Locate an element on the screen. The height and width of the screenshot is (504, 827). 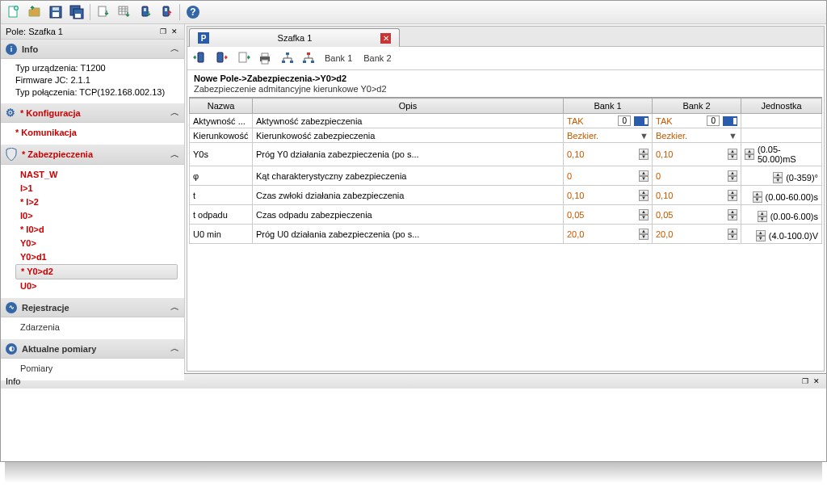
doc-export-icon is located at coordinates (244, 58).